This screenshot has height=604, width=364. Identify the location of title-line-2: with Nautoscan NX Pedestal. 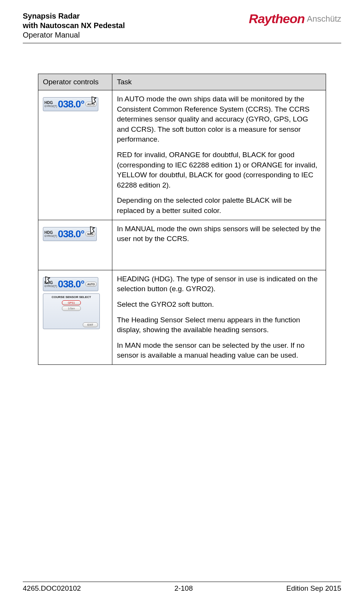
(74, 26).